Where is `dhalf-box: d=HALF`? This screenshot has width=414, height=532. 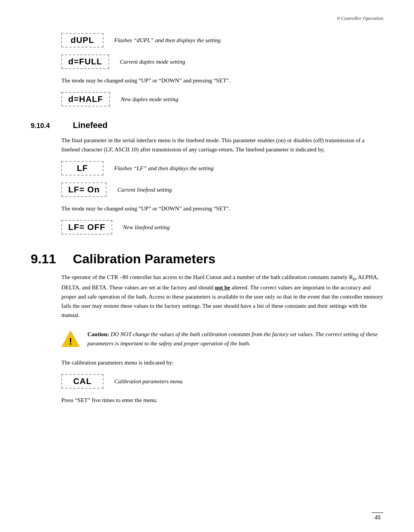
dhalf-box: d=HALF is located at coordinates (86, 99).